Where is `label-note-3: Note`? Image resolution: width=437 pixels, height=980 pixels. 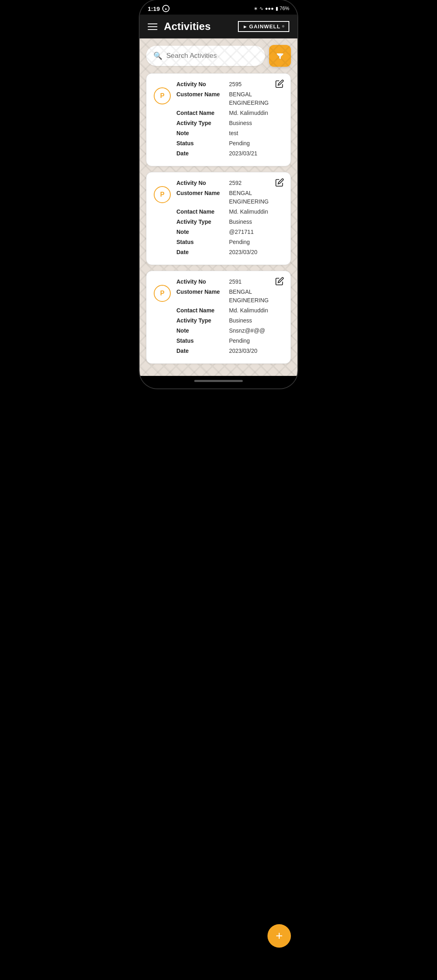 label-note-3: Note is located at coordinates (203, 331).